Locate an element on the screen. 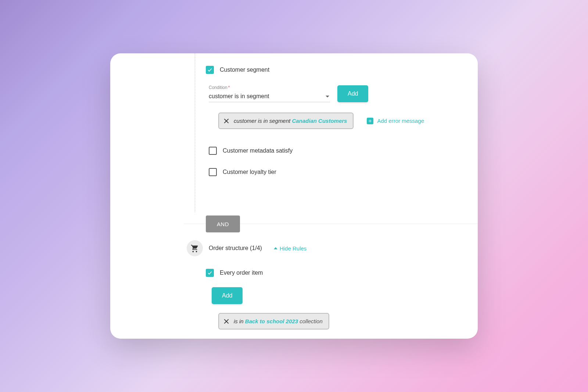 The width and height of the screenshot is (588, 392). segment-condition-chip: customer is in segment Canadian Customer… is located at coordinates (286, 121).